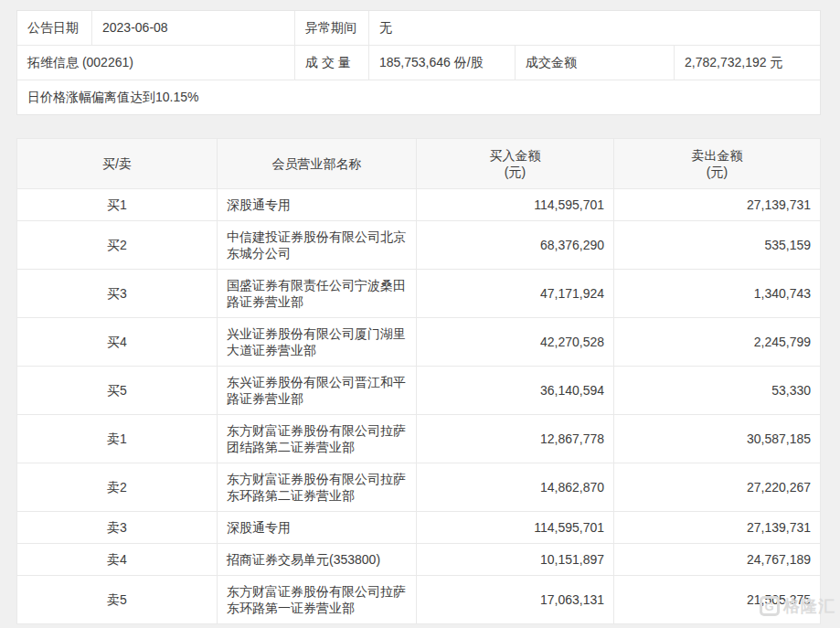  I want to click on table-row: 买1深股通专用114,595,70127,139,731, so click(419, 205).